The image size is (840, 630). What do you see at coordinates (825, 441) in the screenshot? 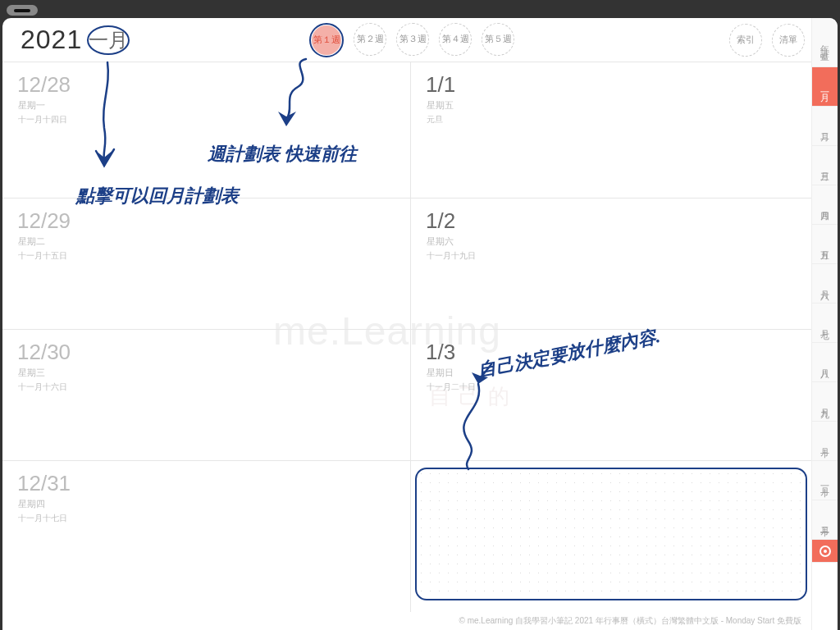
I see `month-tab-10: 十月` at bounding box center [825, 441].